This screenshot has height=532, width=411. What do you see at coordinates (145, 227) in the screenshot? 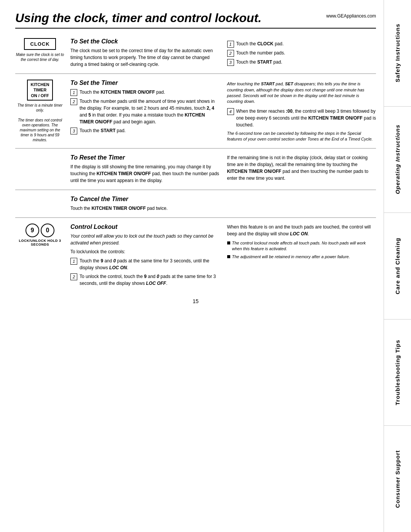
I see `control-lockout-title: Control Lockout` at bounding box center [145, 227].